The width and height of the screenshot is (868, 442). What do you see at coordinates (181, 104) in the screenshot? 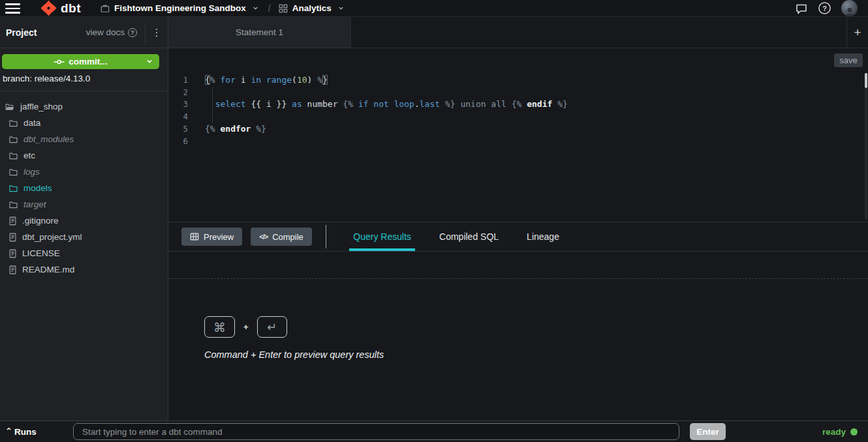
I see `line-number: 3` at bounding box center [181, 104].